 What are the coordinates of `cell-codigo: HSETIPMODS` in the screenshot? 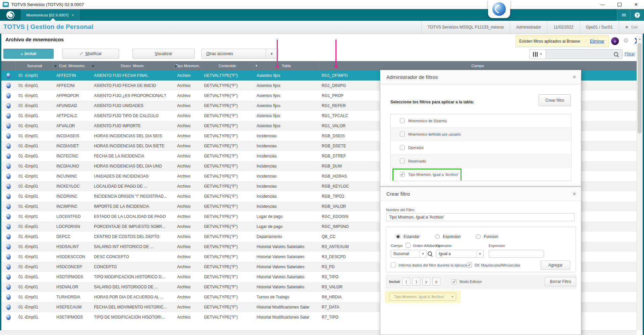 It's located at (72, 317).